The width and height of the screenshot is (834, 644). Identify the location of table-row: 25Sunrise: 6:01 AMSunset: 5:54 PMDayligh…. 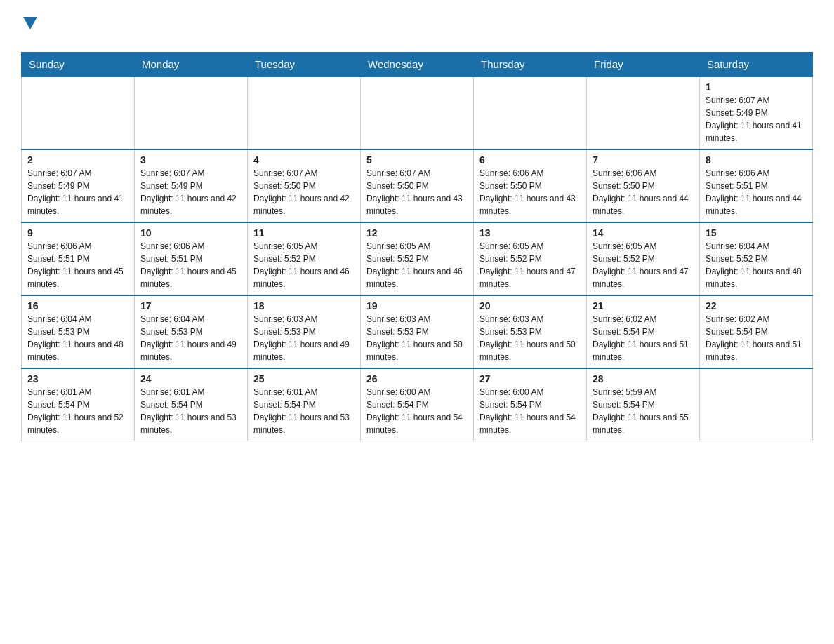
(305, 405).